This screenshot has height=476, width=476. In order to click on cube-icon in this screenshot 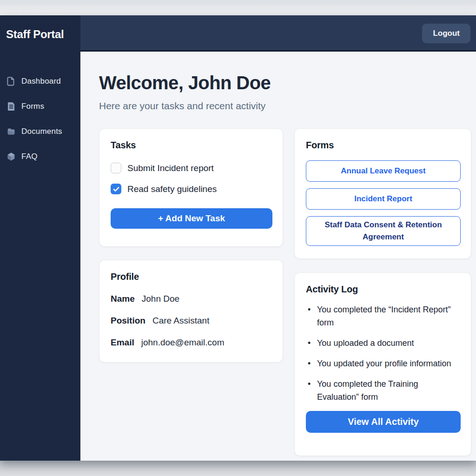, I will do `click(11, 157)`.